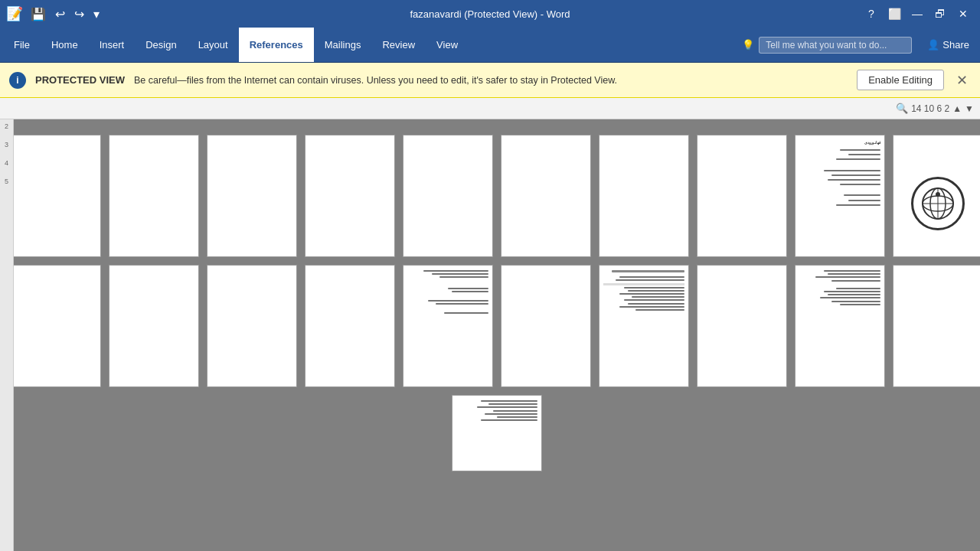 The height and width of the screenshot is (551, 980). Describe the element at coordinates (491, 80) in the screenshot. I see `protected-view-message: Be careful—files from the Internet can c…` at that location.